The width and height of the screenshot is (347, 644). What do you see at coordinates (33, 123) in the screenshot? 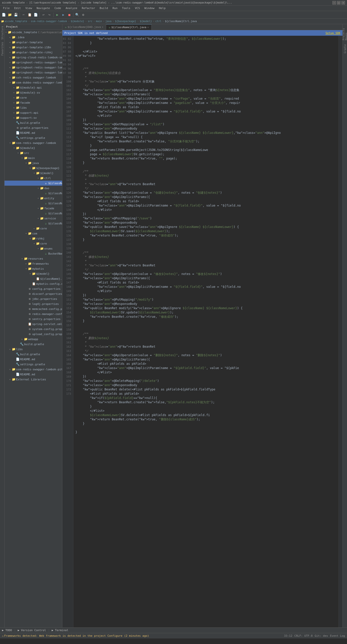
I see `tree-build-gradle-dubbo: 🔧 build.gradle` at bounding box center [33, 123].